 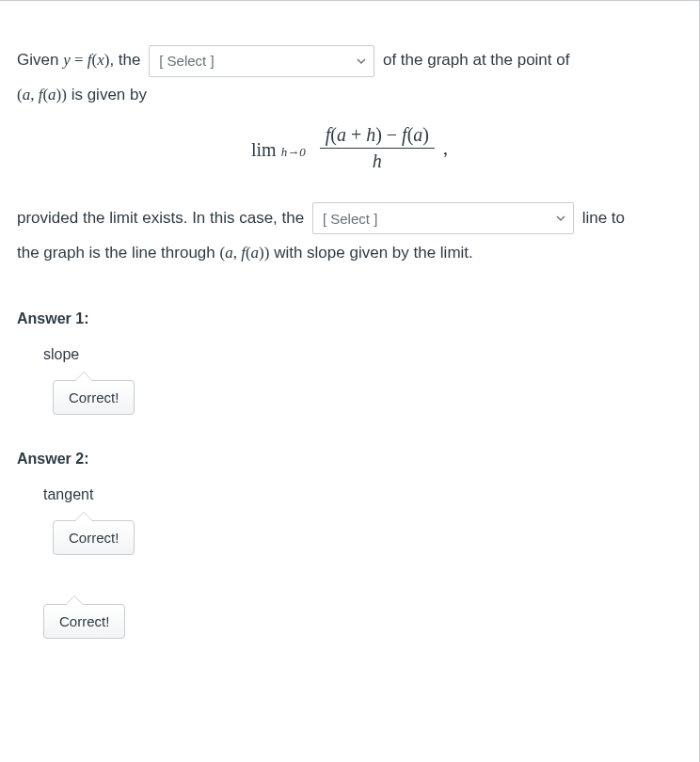 I want to click on text: the graph is the line through, so click(x=119, y=252).